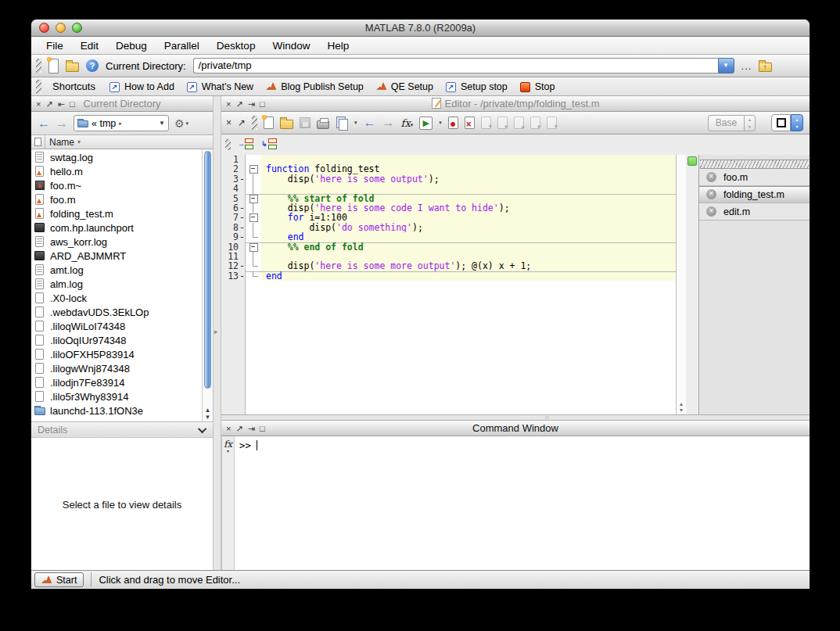 Image resolution: width=840 pixels, height=631 pixels. What do you see at coordinates (449, 266) in the screenshot?
I see `code-line: 12 - disp('here is some more output'); @…` at bounding box center [449, 266].